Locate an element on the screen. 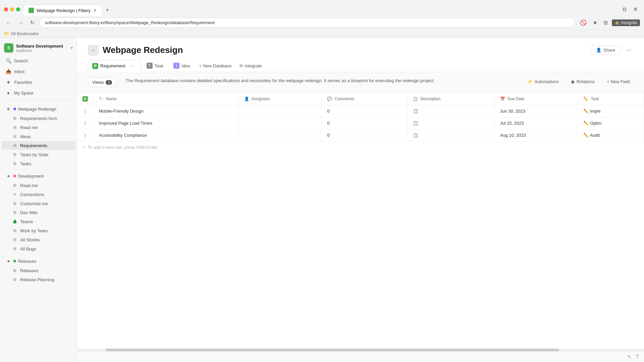 This screenshot has width=644, height=362. workspace-header: S Software Development 6ad8d3d1 ▾ is located at coordinates (38, 48).